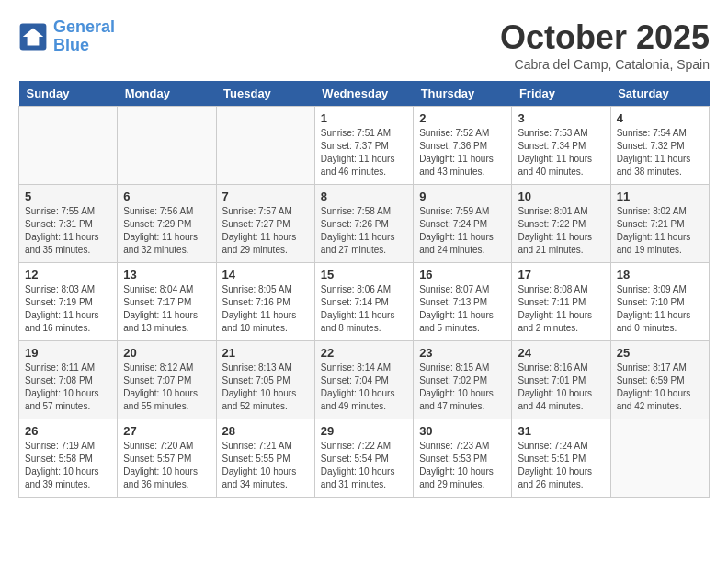  What do you see at coordinates (561, 94) in the screenshot?
I see `header-friday: Friday` at bounding box center [561, 94].